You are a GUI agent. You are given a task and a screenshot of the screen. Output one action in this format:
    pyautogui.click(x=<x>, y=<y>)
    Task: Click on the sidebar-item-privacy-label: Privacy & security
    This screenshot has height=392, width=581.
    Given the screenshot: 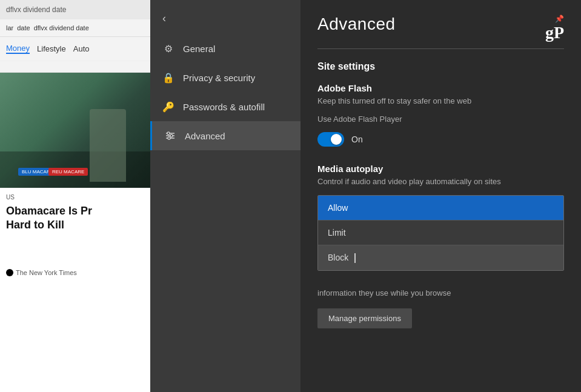 What is the action you would take?
    pyautogui.click(x=219, y=78)
    